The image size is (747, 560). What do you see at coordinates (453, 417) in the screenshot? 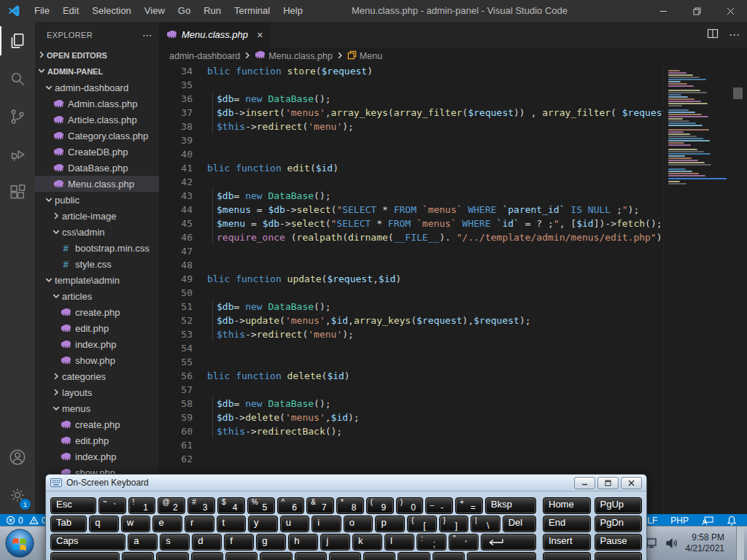
I see `code-line-59: 59$db->delete('menus',$id);` at bounding box center [453, 417].